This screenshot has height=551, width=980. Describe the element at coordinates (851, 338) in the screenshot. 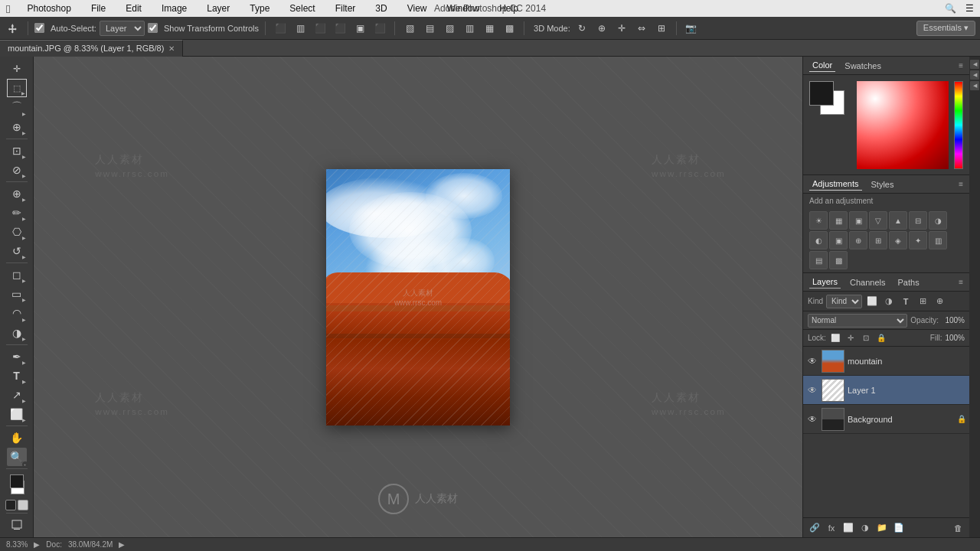

I see `lock-position-btn: ✛` at that location.